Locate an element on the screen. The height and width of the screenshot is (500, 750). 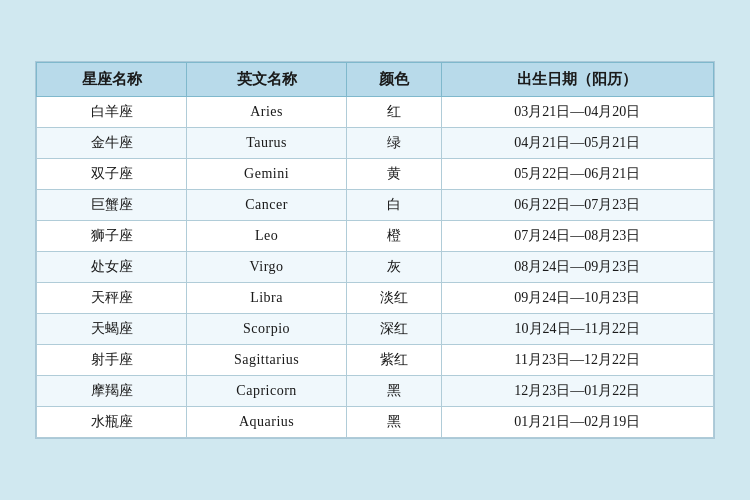
zodiac-date: 09月24日—10月23日 is located at coordinates (577, 298).